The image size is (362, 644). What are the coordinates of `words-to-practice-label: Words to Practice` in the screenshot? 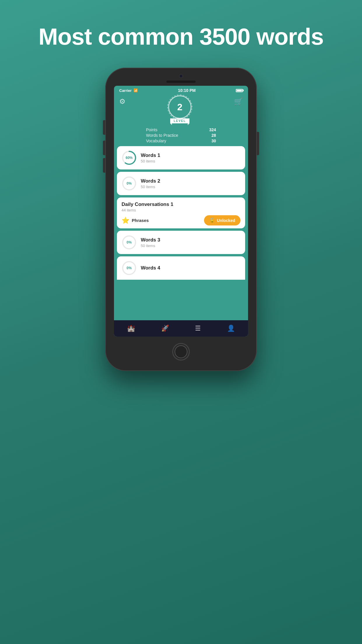 It's located at (162, 135).